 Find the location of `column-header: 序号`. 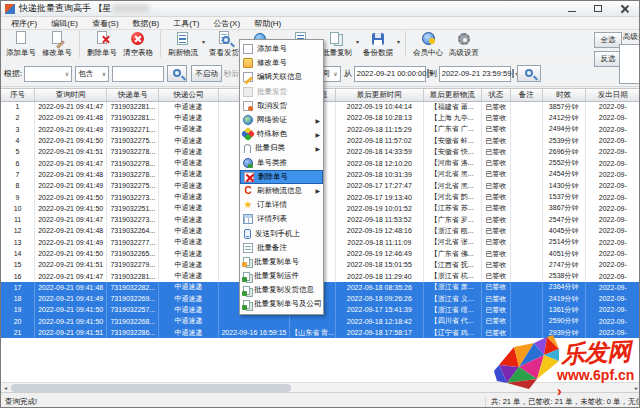

column-header: 序号 is located at coordinates (18, 95).